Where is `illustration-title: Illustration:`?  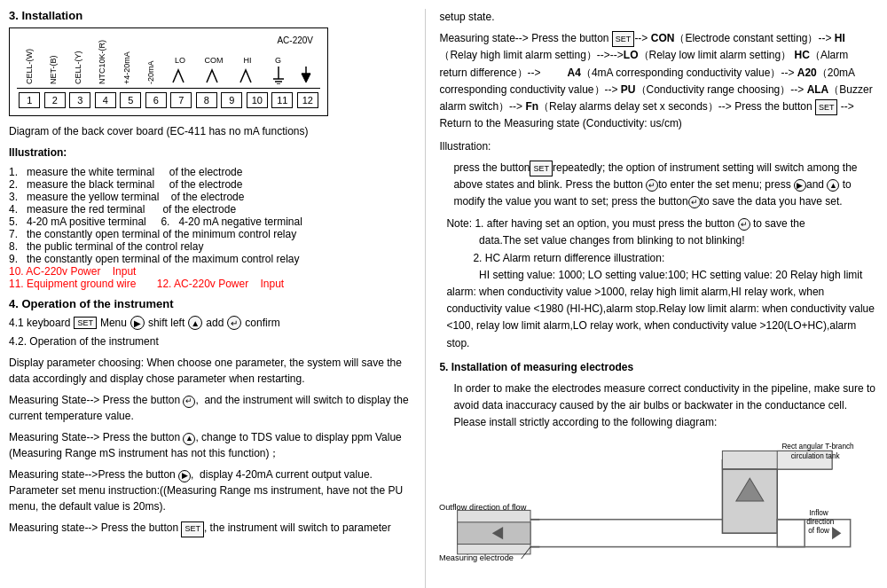
illustration-title: Illustration: is located at coordinates (210, 153).